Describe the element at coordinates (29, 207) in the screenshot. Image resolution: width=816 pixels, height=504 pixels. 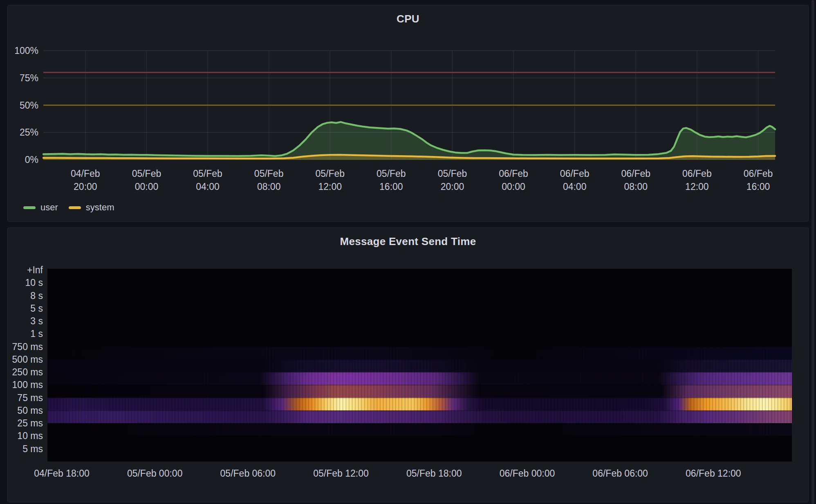
I see `user-series-swatch` at that location.